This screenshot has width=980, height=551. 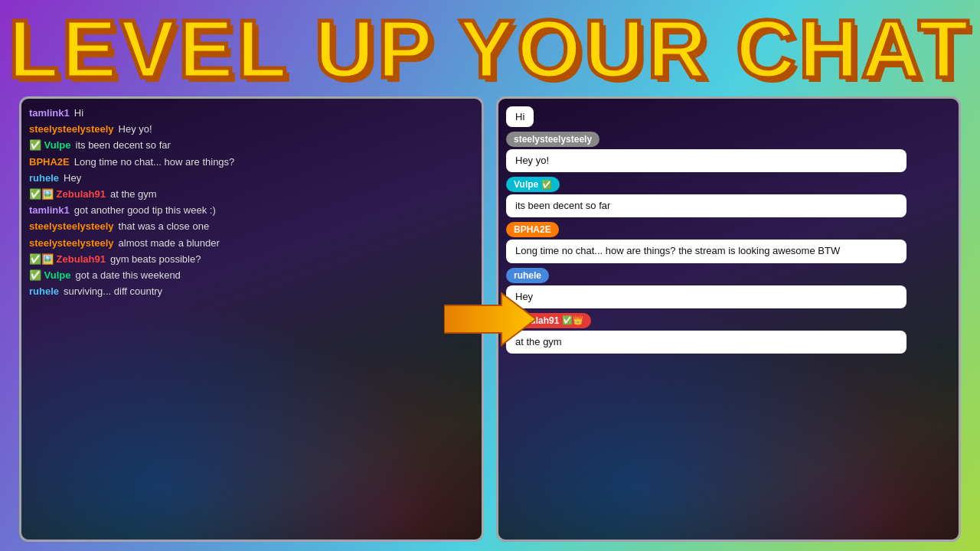 What do you see at coordinates (251, 145) in the screenshot?
I see `list-item: ✅ Vulpeits been decent so far` at bounding box center [251, 145].